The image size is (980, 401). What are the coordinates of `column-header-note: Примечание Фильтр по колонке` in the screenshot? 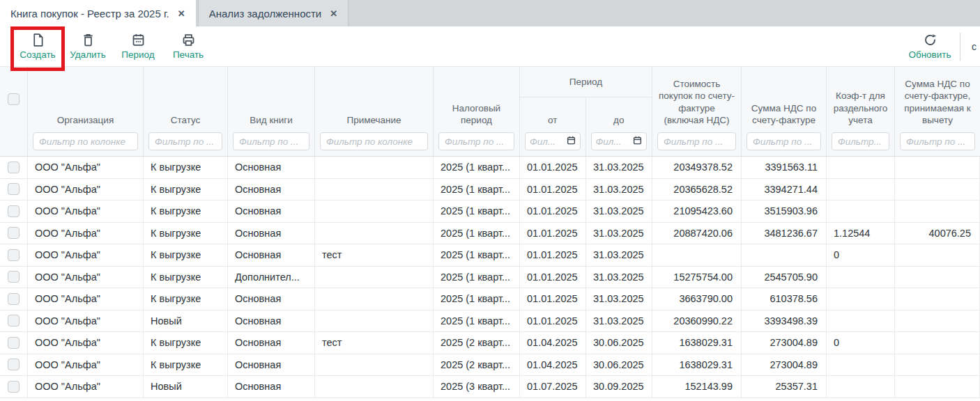 It's located at (374, 111).